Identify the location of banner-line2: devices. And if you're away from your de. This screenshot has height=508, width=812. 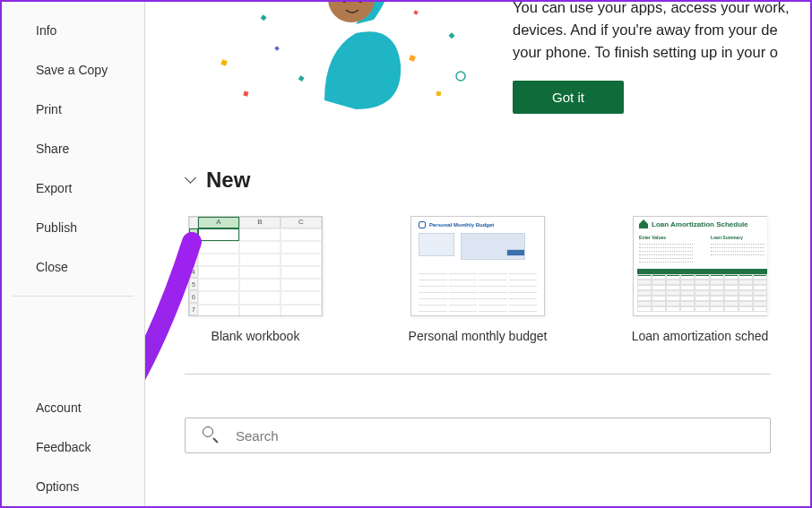
(645, 30).